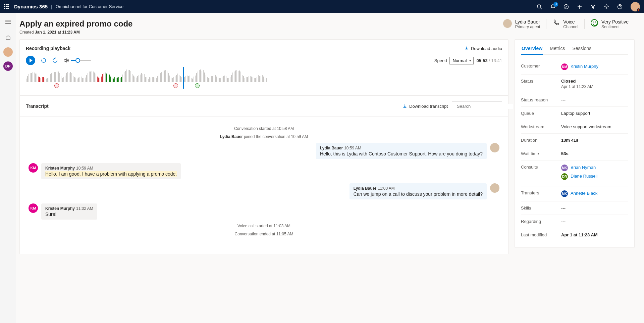 This screenshot has height=323, width=644. Describe the element at coordinates (556, 23) in the screenshot. I see `phone-icon` at that location.